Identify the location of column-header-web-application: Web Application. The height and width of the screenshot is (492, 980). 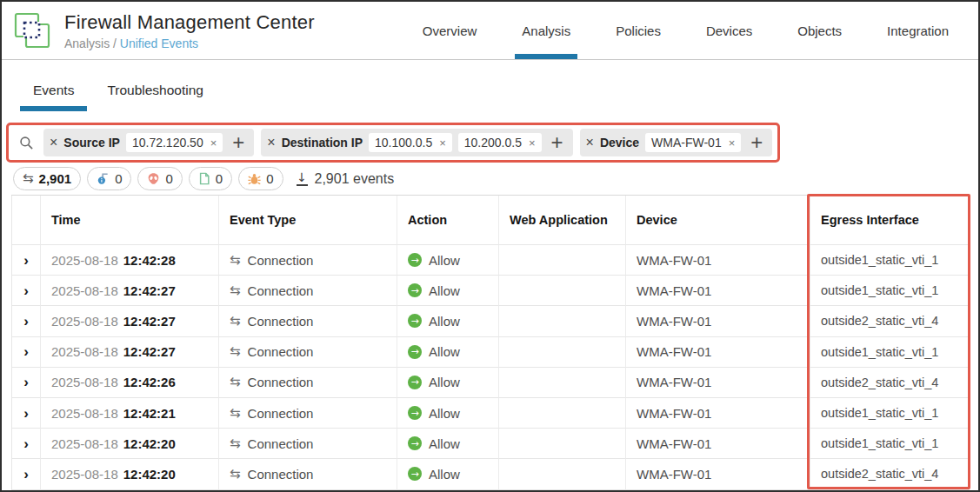
(563, 221).